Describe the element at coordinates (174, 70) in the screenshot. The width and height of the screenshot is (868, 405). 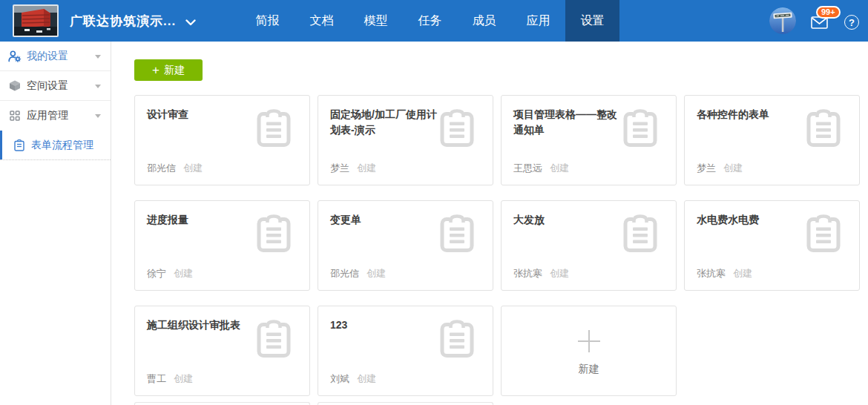
I see `new-form-button-label: 新建` at that location.